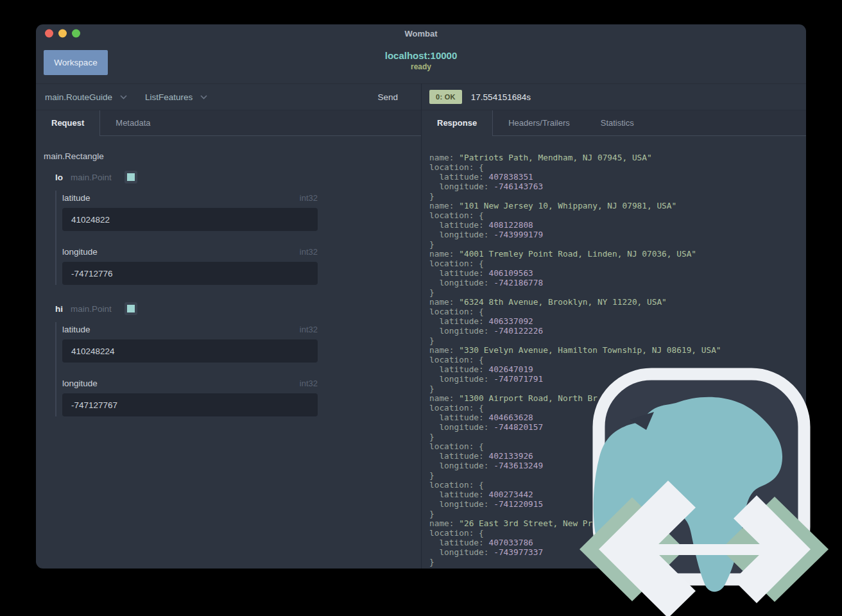 The height and width of the screenshot is (616, 842). I want to click on send-button: Send, so click(395, 98).